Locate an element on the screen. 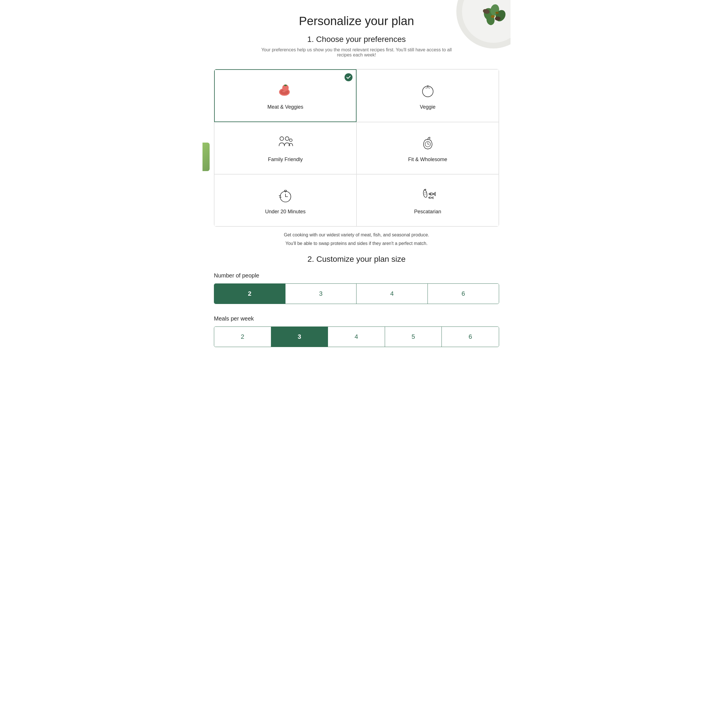  pref-label-pescatarian: Pescatarian is located at coordinates (428, 212).